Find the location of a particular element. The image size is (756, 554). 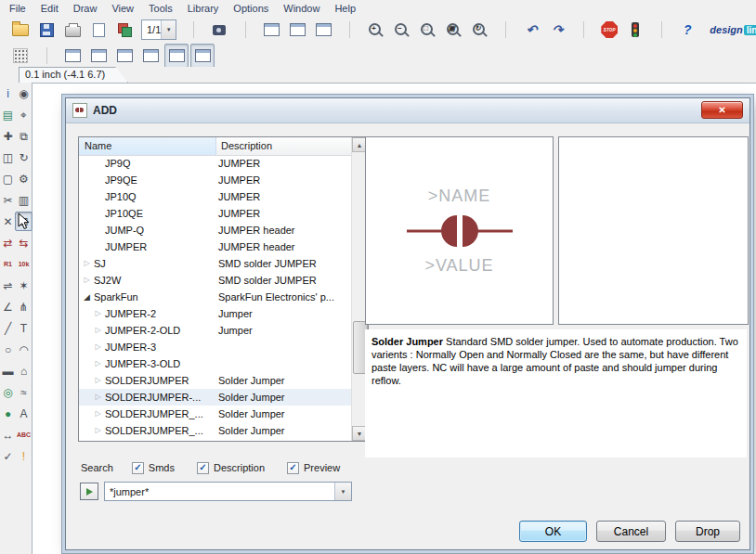

name-column-header: Name is located at coordinates (148, 147).